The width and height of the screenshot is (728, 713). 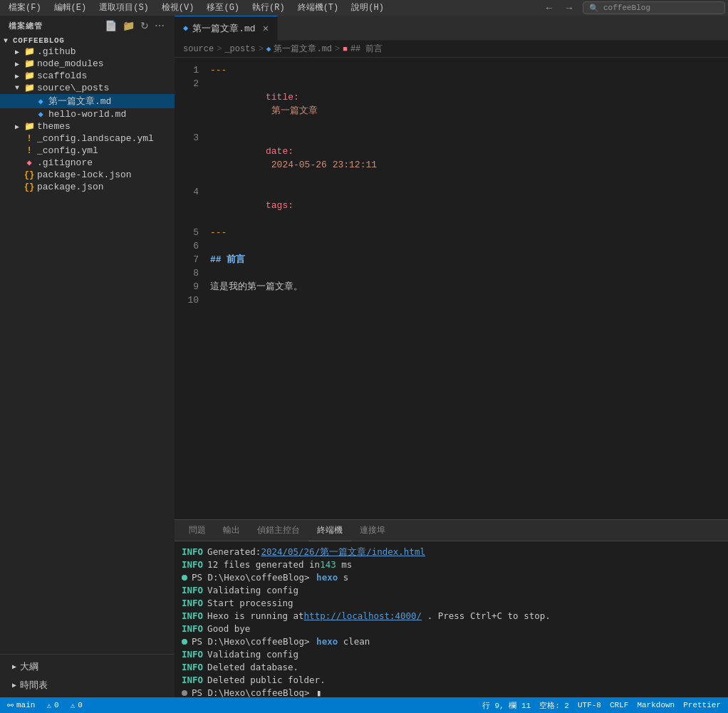 I want to click on t-cmd-8: hexo, so click(x=327, y=642).